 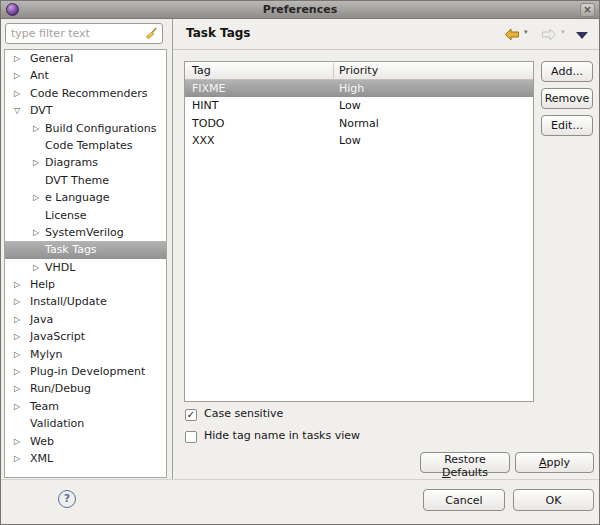 I want to click on tree-item-ant: ▷Ant, so click(x=86, y=76).